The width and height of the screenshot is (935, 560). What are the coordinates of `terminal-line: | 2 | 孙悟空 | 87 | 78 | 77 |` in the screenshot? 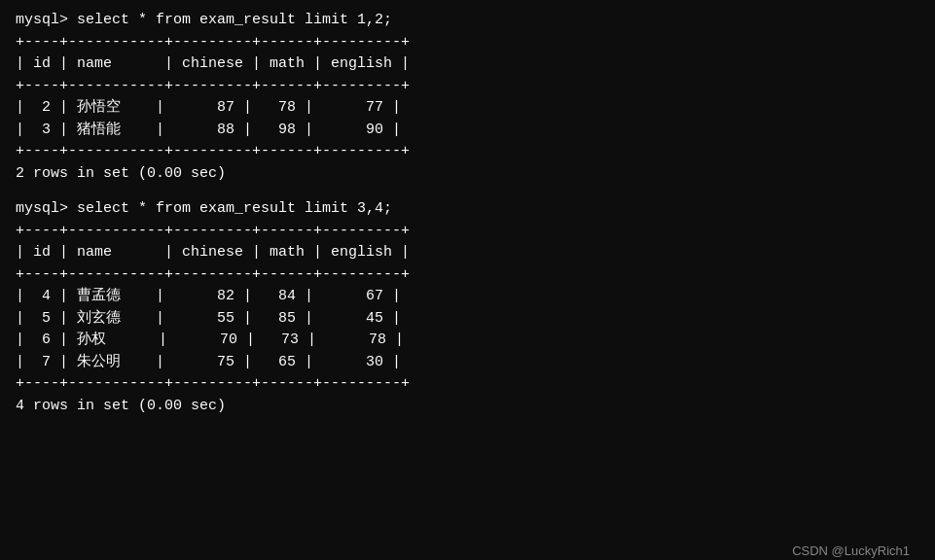 It's located at (467, 109).